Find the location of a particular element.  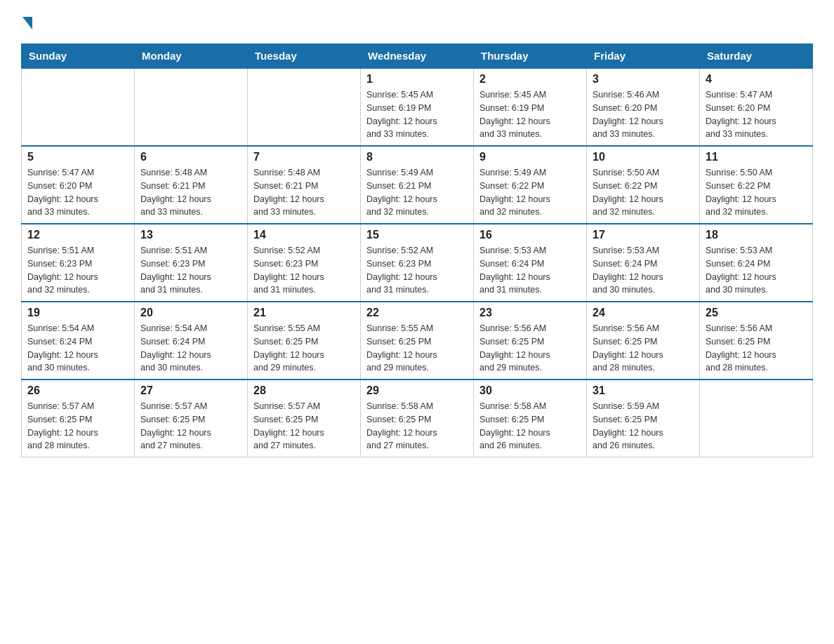

day-number: 16 is located at coordinates (530, 235).